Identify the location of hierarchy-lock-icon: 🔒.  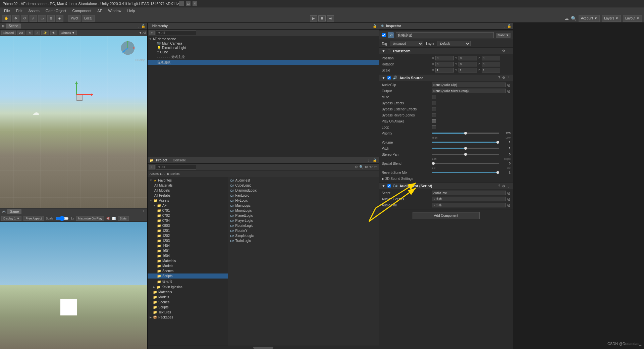
(375, 26).